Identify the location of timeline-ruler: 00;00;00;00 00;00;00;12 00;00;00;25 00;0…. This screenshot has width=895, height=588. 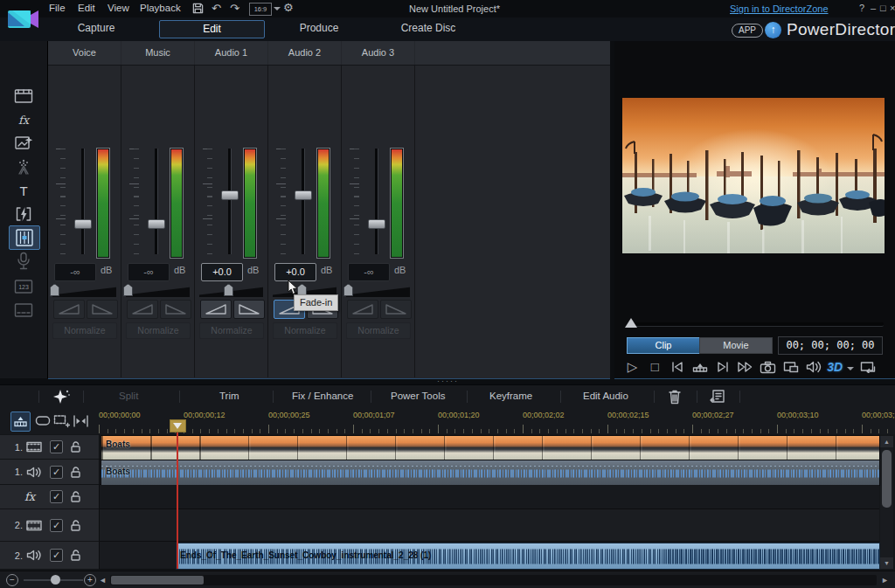
(496, 421).